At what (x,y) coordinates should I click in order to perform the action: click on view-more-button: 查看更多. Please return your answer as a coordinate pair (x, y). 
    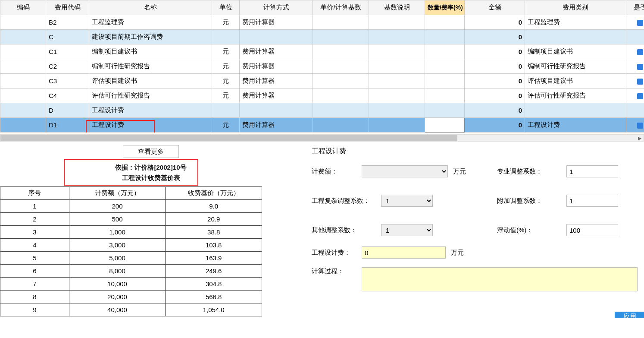
    Looking at the image, I should click on (151, 152).